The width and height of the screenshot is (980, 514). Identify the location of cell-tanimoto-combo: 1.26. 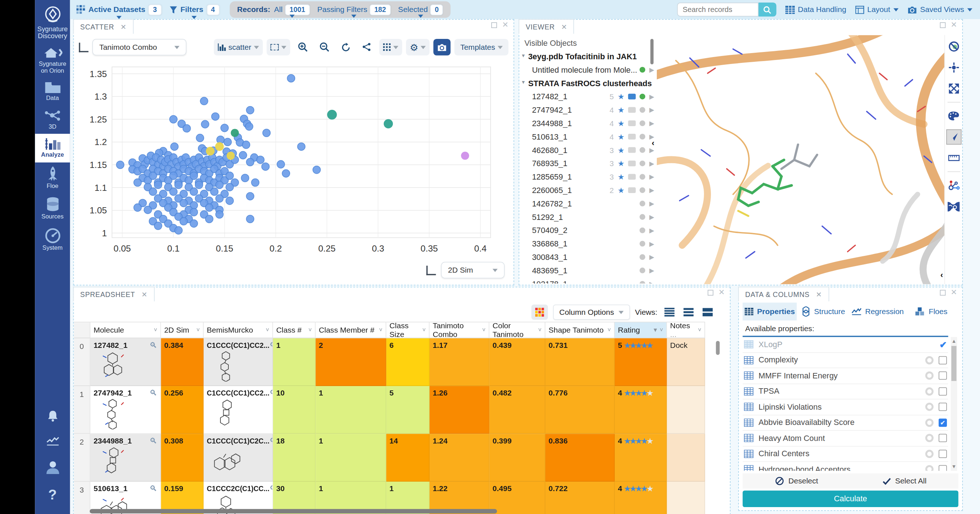
(460, 410).